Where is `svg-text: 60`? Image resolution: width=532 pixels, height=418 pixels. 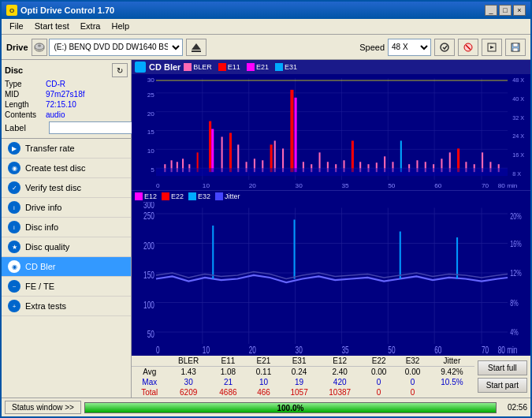
svg-text: 60 is located at coordinates (438, 186).